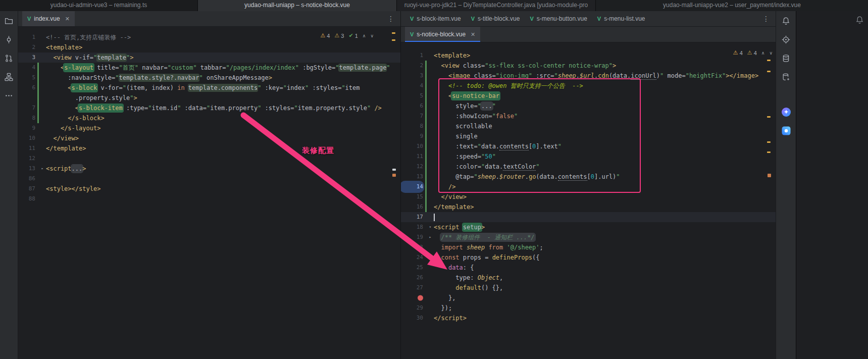 The height and width of the screenshot is (359, 868). Describe the element at coordinates (417, 66) in the screenshot. I see `gutter: 2` at that location.